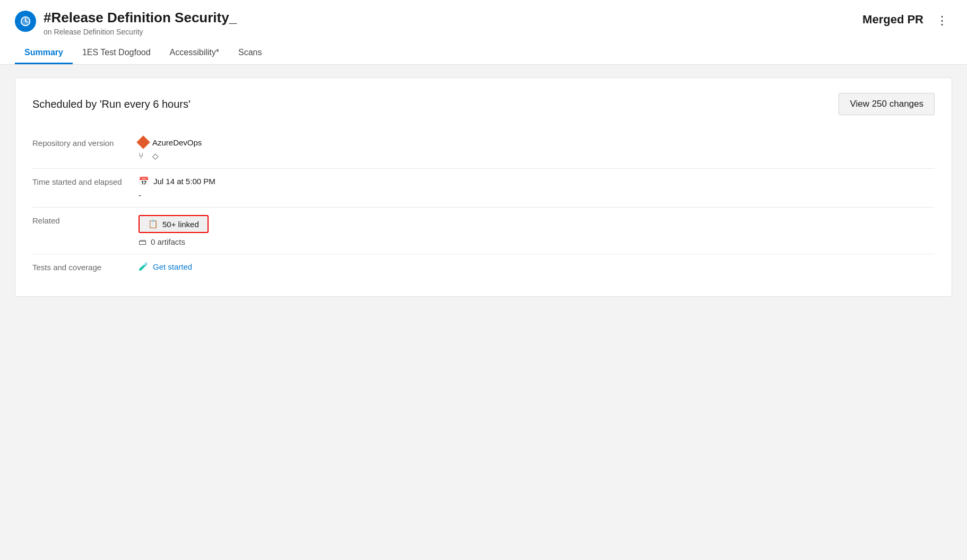 Image resolution: width=967 pixels, height=560 pixels. I want to click on time-started-line: 📅 Jul 14 at 5:00 PM, so click(537, 182).